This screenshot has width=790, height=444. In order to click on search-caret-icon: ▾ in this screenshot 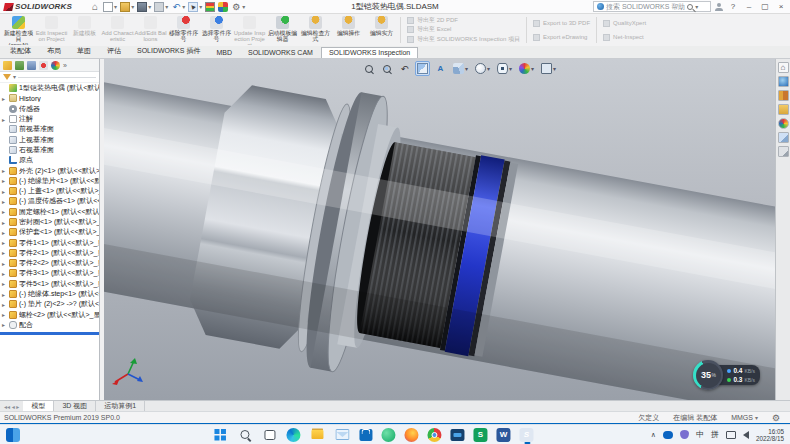, I will do `click(696, 7)`.